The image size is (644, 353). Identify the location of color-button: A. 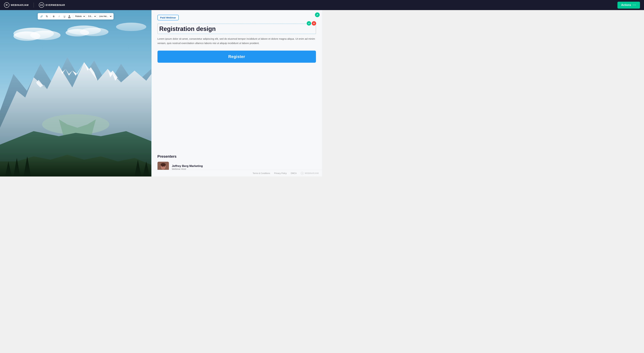
(70, 16).